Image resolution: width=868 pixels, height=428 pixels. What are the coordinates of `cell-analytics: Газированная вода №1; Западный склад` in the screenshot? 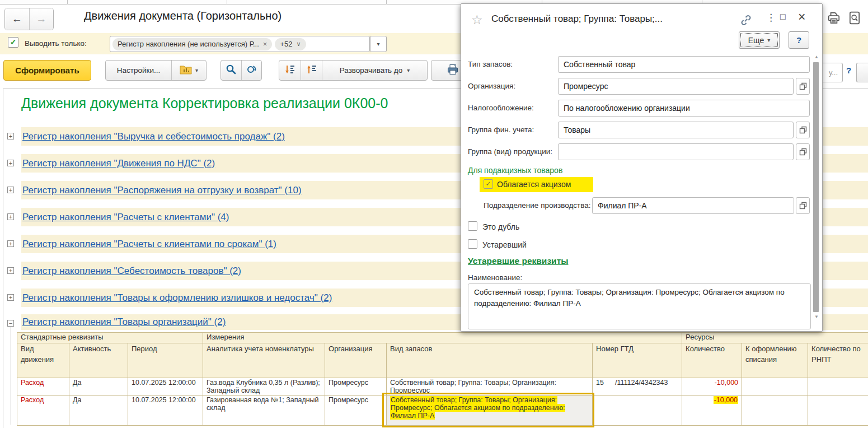 It's located at (264, 411).